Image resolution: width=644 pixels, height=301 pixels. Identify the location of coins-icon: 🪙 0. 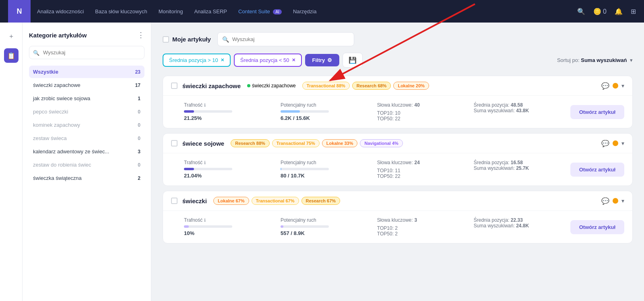
(600, 11).